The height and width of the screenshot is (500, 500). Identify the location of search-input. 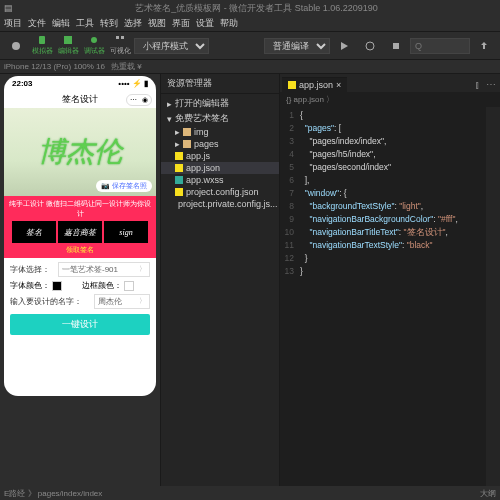
(440, 46).